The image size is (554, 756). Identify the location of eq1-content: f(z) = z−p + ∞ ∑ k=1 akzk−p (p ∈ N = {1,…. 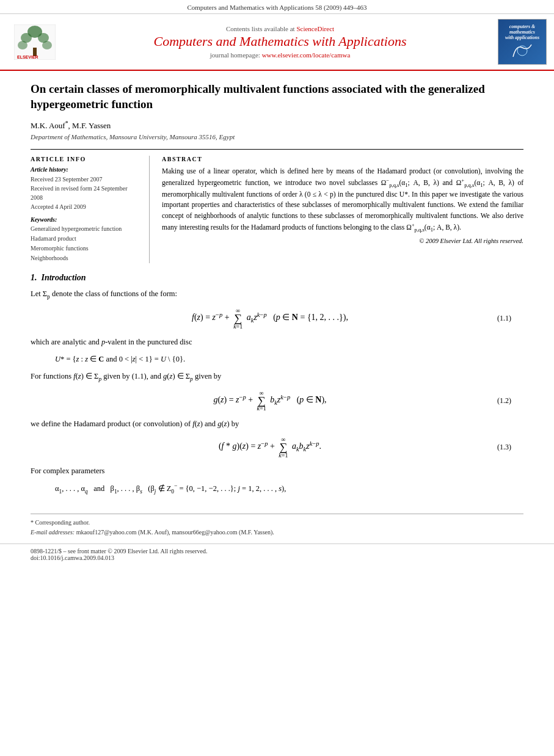
(270, 318).